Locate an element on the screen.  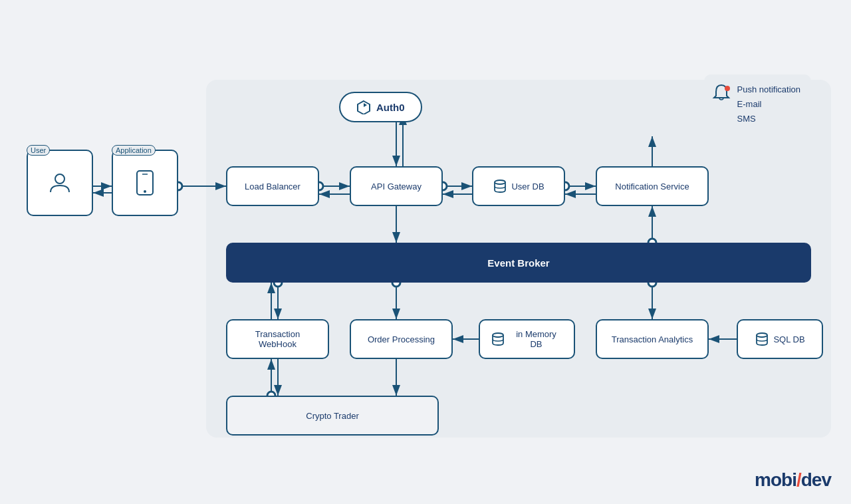
logo-text2: dev is located at coordinates (816, 480).